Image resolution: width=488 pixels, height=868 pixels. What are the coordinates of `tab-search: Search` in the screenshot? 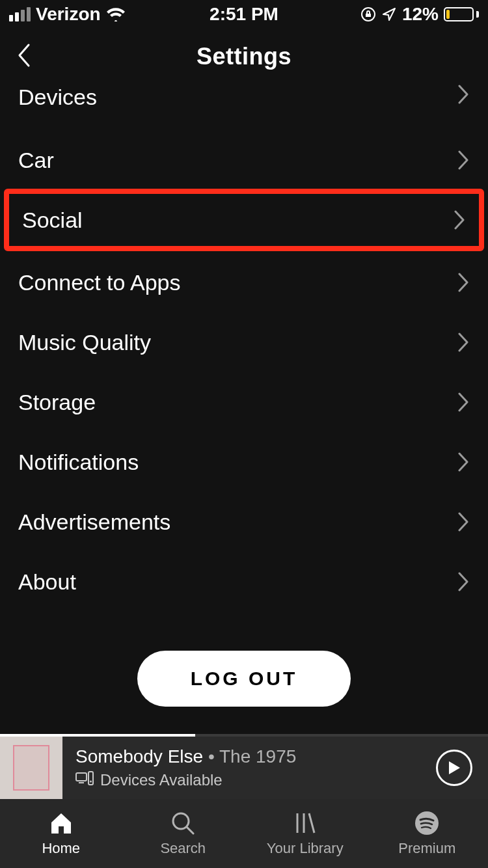 It's located at (183, 834).